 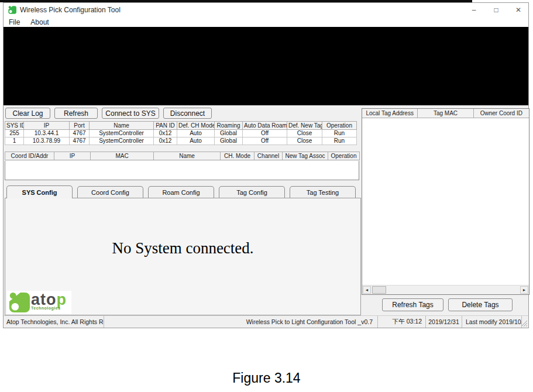 What do you see at coordinates (492, 322) in the screenshot?
I see `status-last-modify: Last modify 2019/10/03` at bounding box center [492, 322].